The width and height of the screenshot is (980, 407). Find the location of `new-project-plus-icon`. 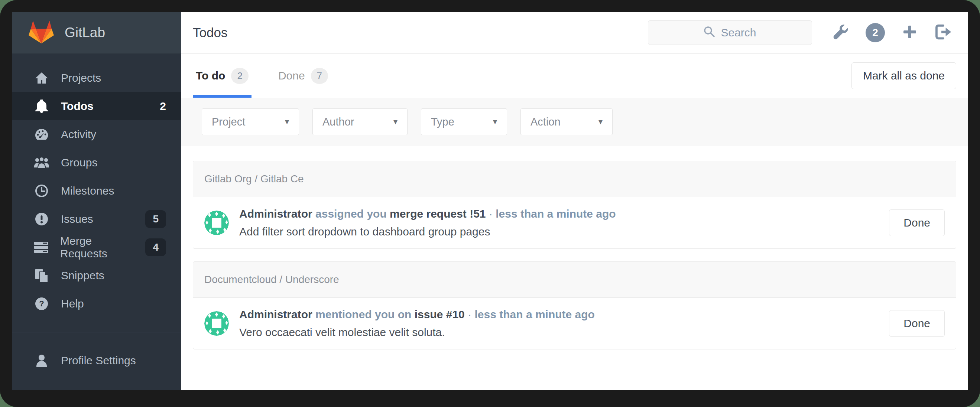

new-project-plus-icon is located at coordinates (910, 33).